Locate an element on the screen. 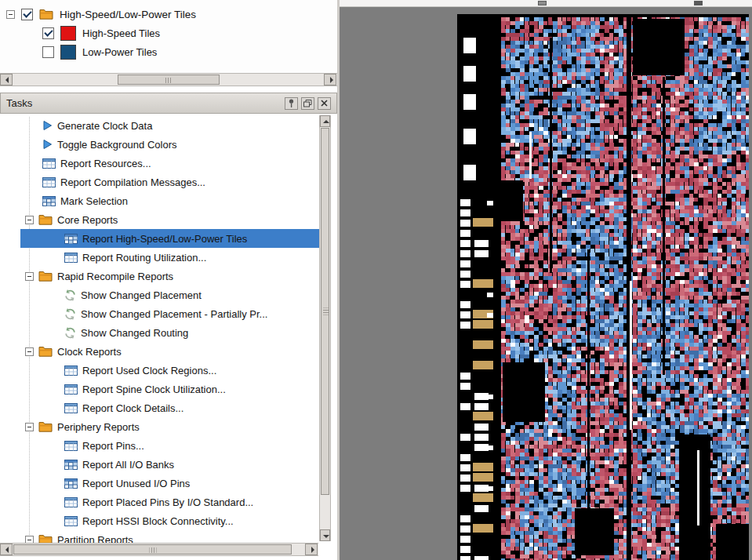 This screenshot has width=752, height=560. legend-root-row: High-Speed/Low-Power Tiles is located at coordinates (101, 14).